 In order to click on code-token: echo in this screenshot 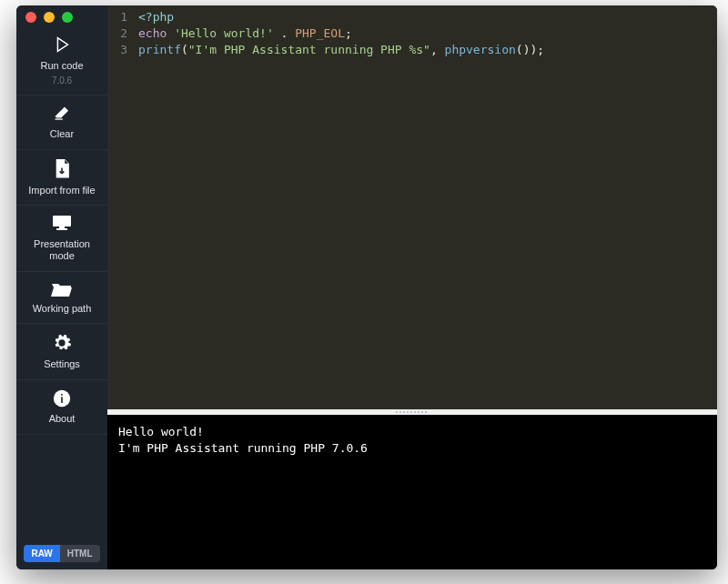, I will do `click(153, 33)`.